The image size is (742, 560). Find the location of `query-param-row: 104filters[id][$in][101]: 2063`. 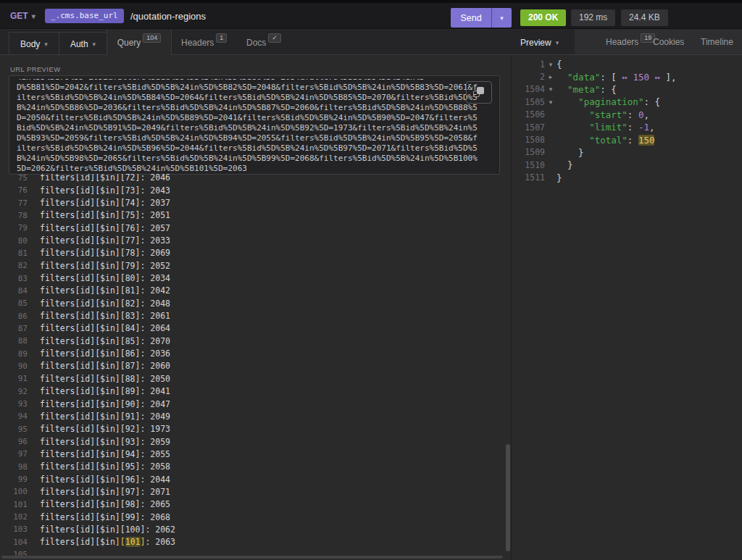

query-param-row: 104filters[id][$in][101]: 2063 is located at coordinates (252, 542).